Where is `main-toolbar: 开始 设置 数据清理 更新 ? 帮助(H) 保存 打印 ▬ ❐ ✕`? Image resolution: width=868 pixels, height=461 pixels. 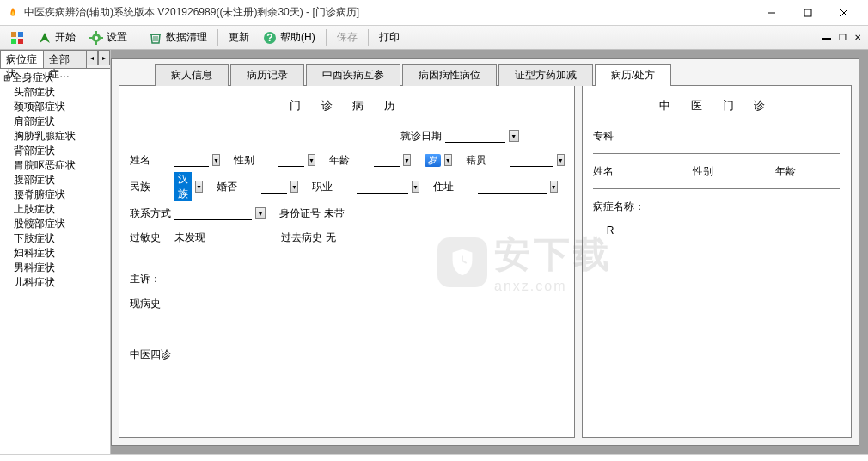 main-toolbar: 开始 设置 数据清理 更新 ? 帮助(H) 保存 打印 ▬ ❐ ✕ is located at coordinates (434, 38).